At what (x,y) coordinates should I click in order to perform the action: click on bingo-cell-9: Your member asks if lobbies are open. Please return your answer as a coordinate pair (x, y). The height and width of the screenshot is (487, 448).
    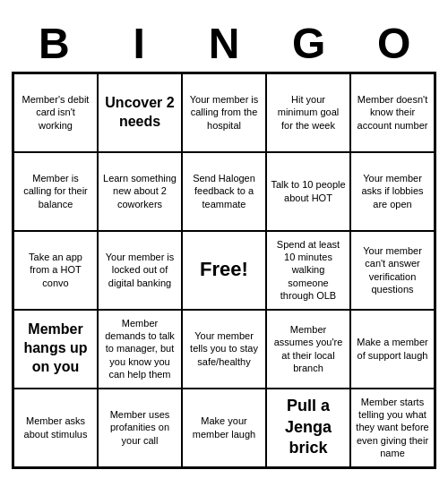
    Looking at the image, I should click on (392, 192).